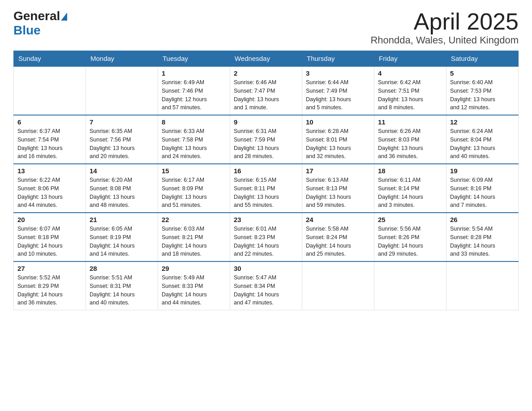 This screenshot has height=411, width=532. Describe the element at coordinates (338, 242) in the screenshot. I see `cell-day-info: Sunrise: 5:58 AMSunset: 8:24 PMDaylight:…` at that location.